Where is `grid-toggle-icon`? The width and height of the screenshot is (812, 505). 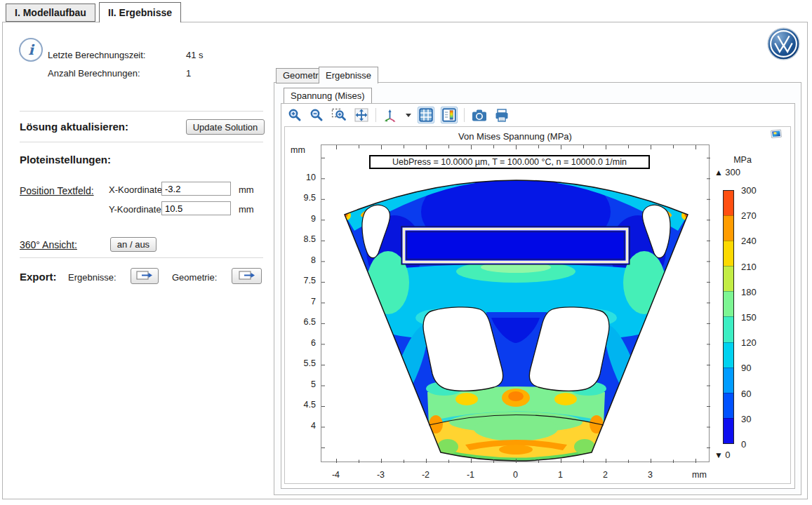 grid-toggle-icon is located at coordinates (426, 115).